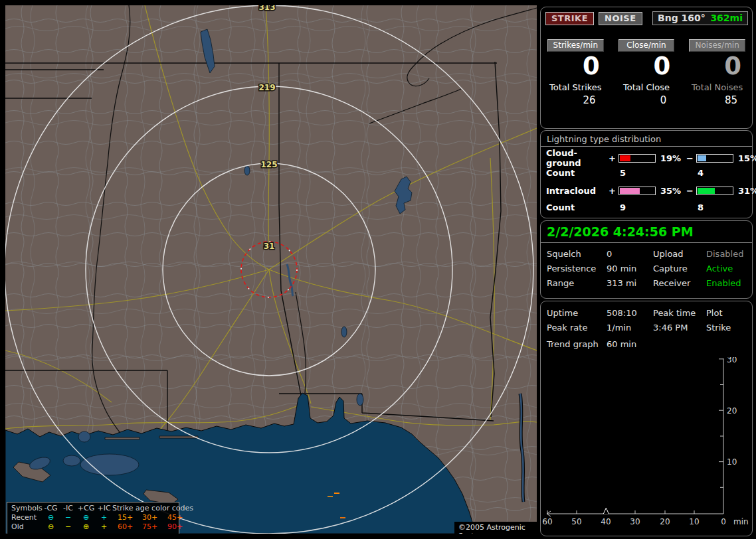 The height and width of the screenshot is (539, 756). What do you see at coordinates (622, 173) in the screenshot?
I see `cg-positive-count: 5` at bounding box center [622, 173].